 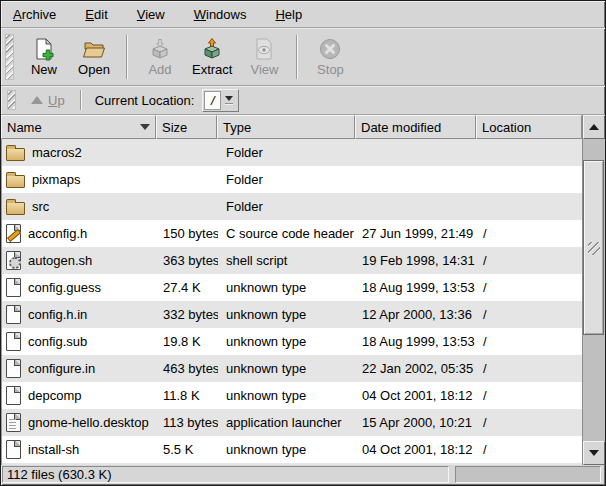 I want to click on table-row: acconfig.h 150 bytes C source code heade…, so click(x=292, y=234).